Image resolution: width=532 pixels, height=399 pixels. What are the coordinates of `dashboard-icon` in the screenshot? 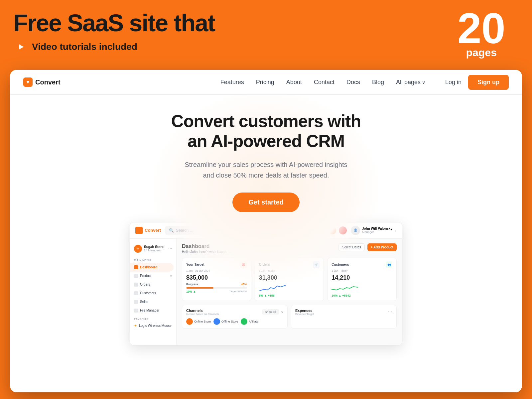 It's located at (136, 267).